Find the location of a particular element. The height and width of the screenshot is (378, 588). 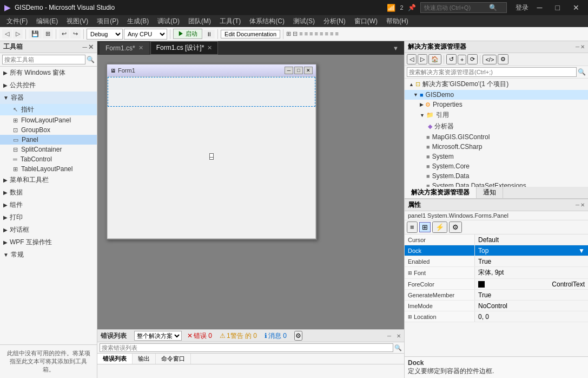

menu-arch: 体系结构(C) is located at coordinates (267, 21).